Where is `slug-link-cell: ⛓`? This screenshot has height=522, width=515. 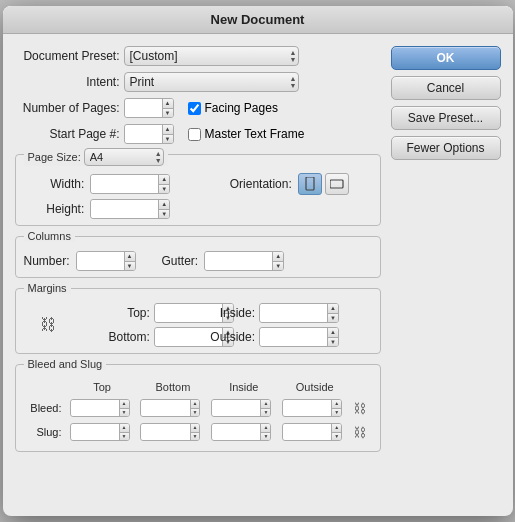 slug-link-cell: ⛓ is located at coordinates (360, 432).